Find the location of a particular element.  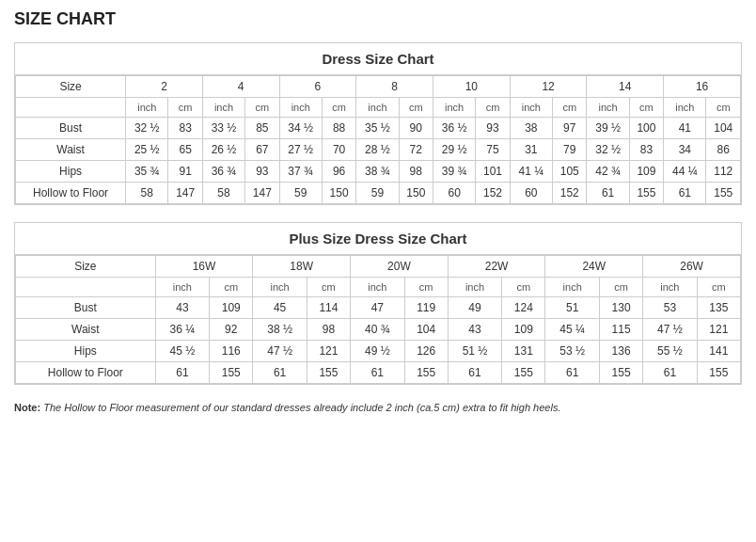

data-cell: 88 is located at coordinates (339, 128).